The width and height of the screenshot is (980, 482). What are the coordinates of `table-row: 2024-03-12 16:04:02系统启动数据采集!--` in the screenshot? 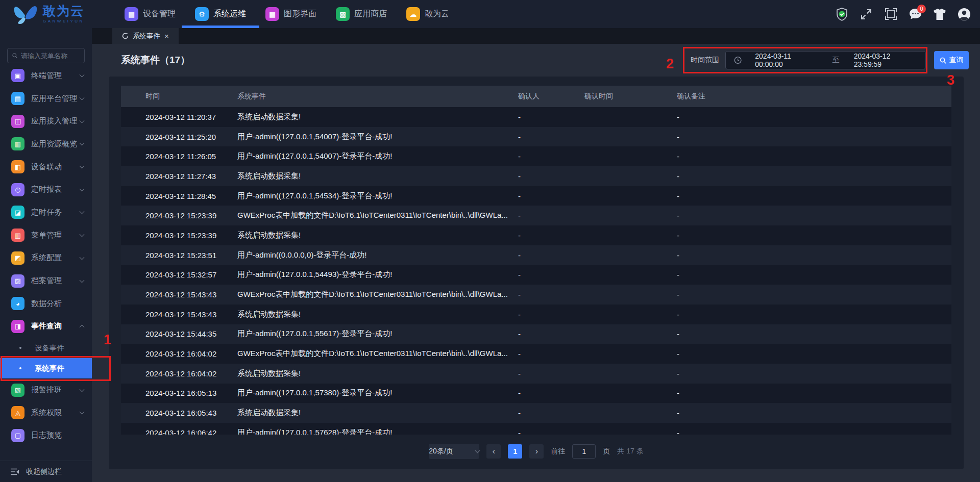 It's located at (536, 373).